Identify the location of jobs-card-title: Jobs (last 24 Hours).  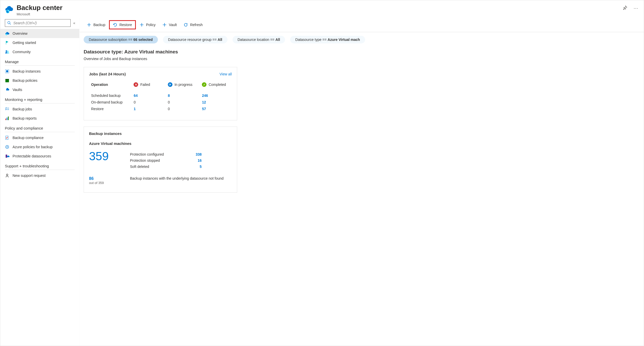
(107, 74).